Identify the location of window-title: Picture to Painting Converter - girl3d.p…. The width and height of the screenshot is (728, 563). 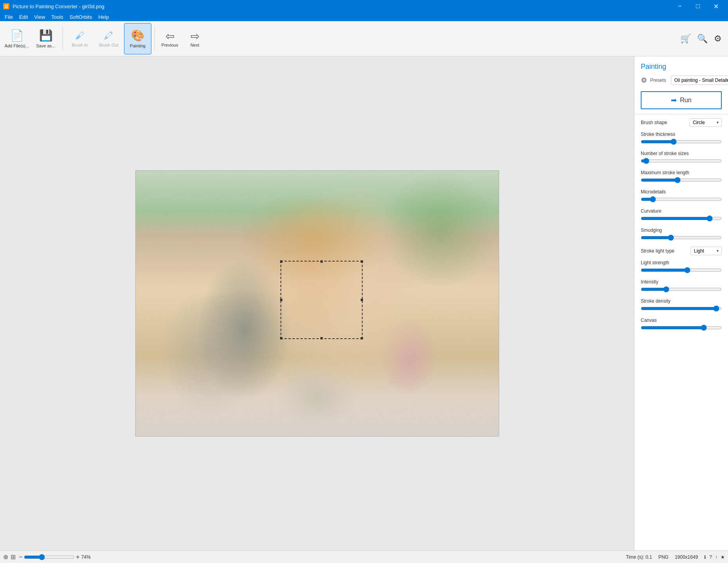
(59, 6).